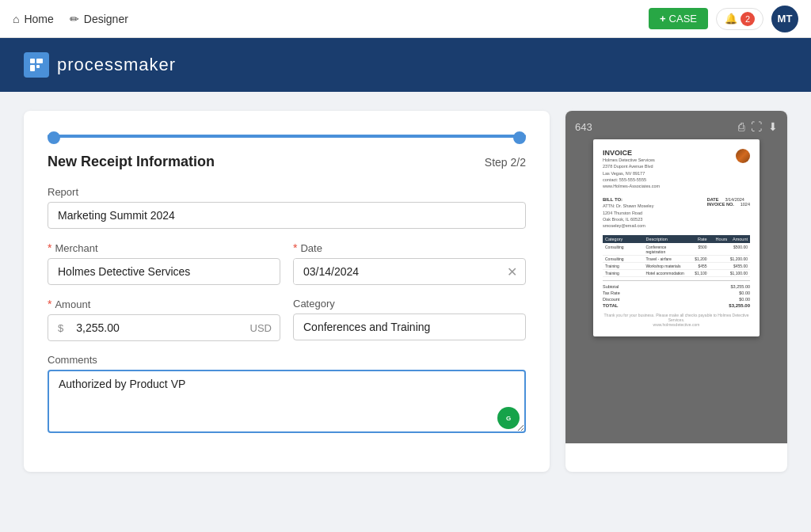  Describe the element at coordinates (631, 186) in the screenshot. I see `doc-website: www.Holmes-Associates.com` at that location.